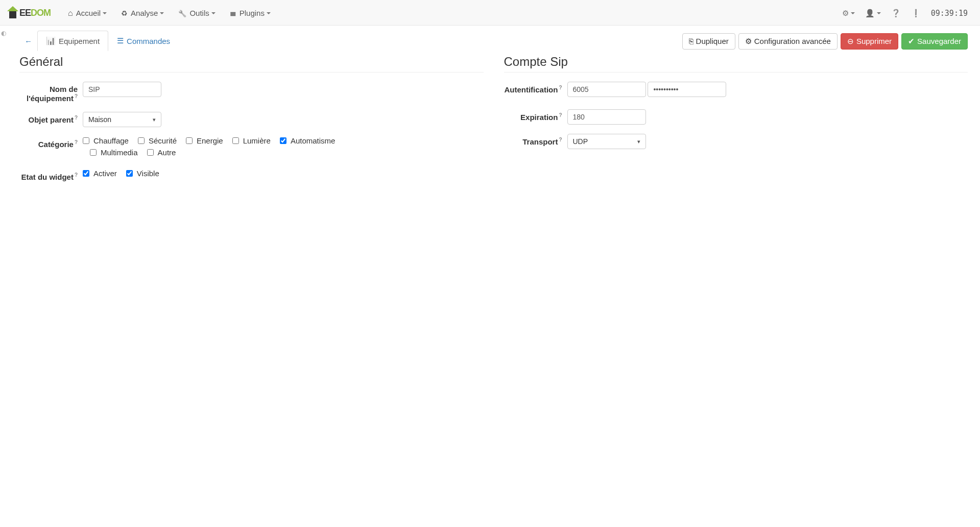 Image resolution: width=980 pixels, height=527 pixels. What do you see at coordinates (251, 92) in the screenshot?
I see `row-equipment-name: Nom de l'équipement?` at bounding box center [251, 92].